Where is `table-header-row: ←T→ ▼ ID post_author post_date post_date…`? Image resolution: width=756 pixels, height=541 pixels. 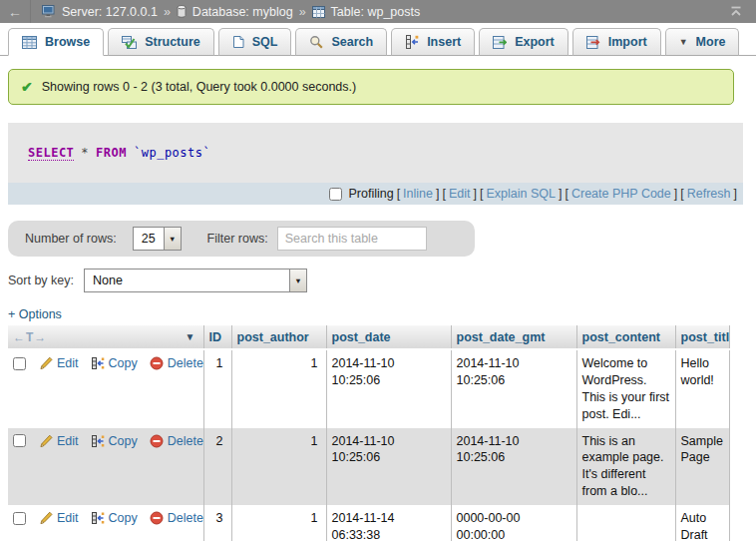 table-header-row: ←T→ ▼ ID post_author post_date post_date… is located at coordinates (369, 337).